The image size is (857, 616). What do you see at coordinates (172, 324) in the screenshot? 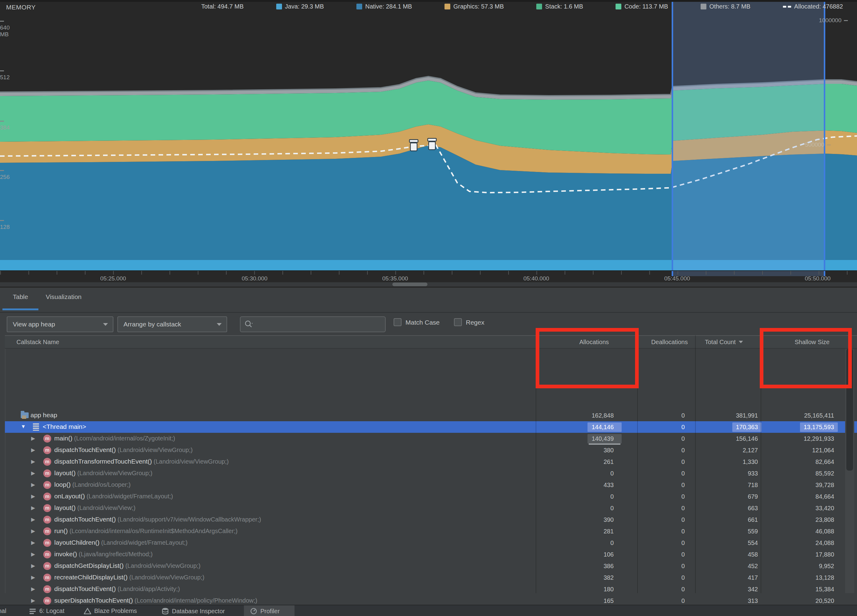
I see `arrange-select-dropdown: Arrange by callstack` at bounding box center [172, 324].